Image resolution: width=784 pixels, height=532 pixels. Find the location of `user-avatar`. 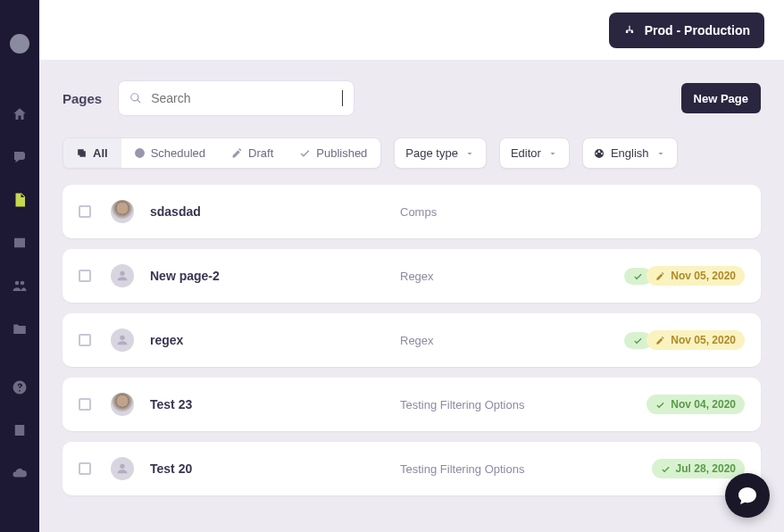

user-avatar is located at coordinates (20, 44).